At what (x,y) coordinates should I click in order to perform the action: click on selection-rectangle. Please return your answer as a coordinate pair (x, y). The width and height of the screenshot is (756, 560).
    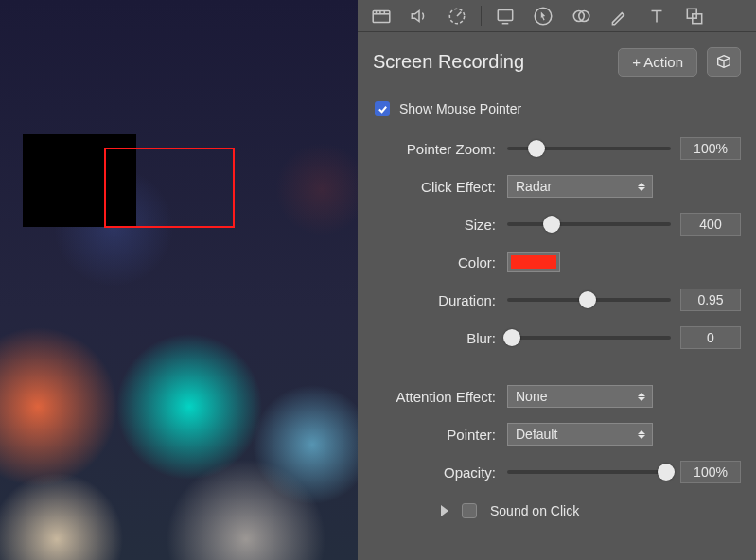
    Looking at the image, I should click on (169, 187).